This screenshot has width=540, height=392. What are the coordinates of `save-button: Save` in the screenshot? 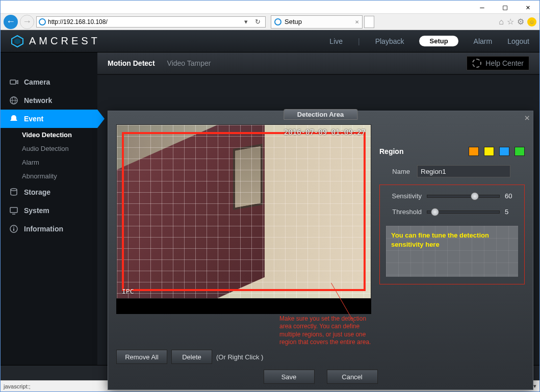 It's located at (289, 377).